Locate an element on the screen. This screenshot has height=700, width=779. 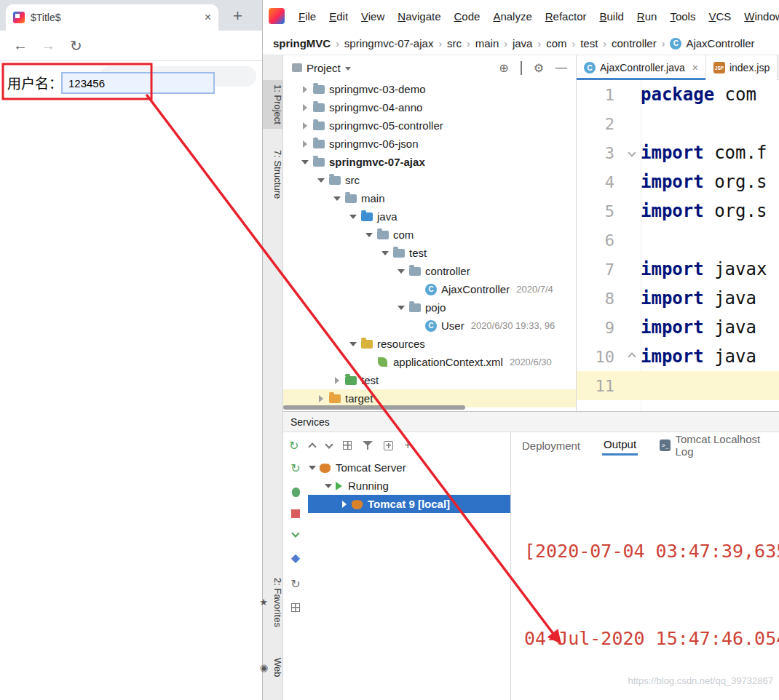
menu-build: Build is located at coordinates (612, 16).